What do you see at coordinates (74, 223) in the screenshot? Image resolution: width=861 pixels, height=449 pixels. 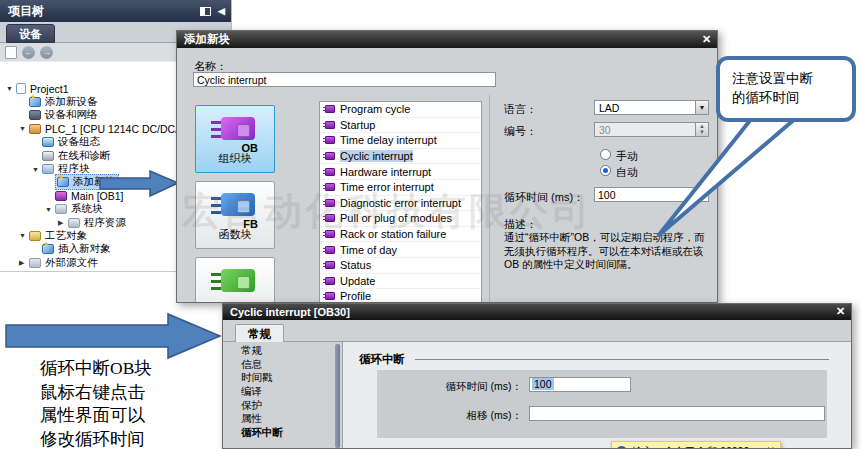 I see `program-resources-icon` at bounding box center [74, 223].